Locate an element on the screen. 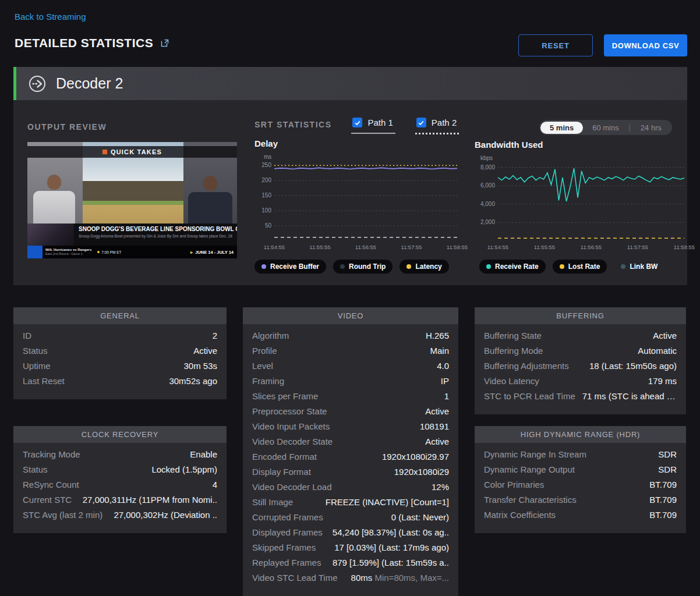  path2-checkbox is located at coordinates (422, 122).